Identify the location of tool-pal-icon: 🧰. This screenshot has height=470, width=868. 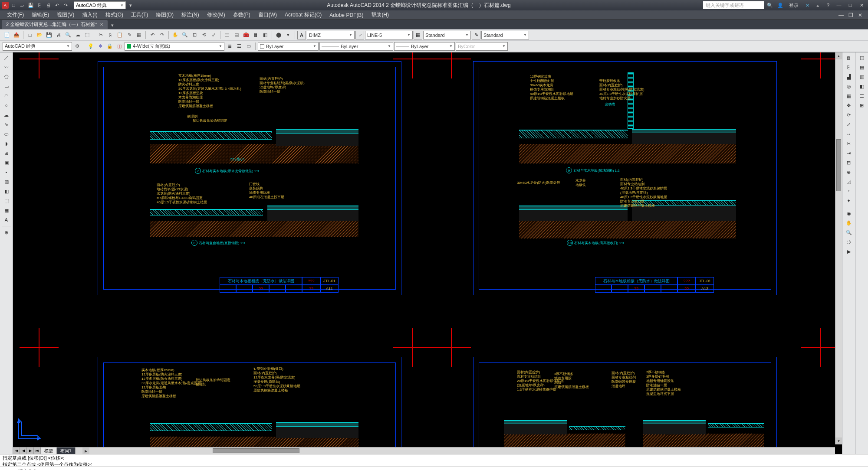
(246, 35).